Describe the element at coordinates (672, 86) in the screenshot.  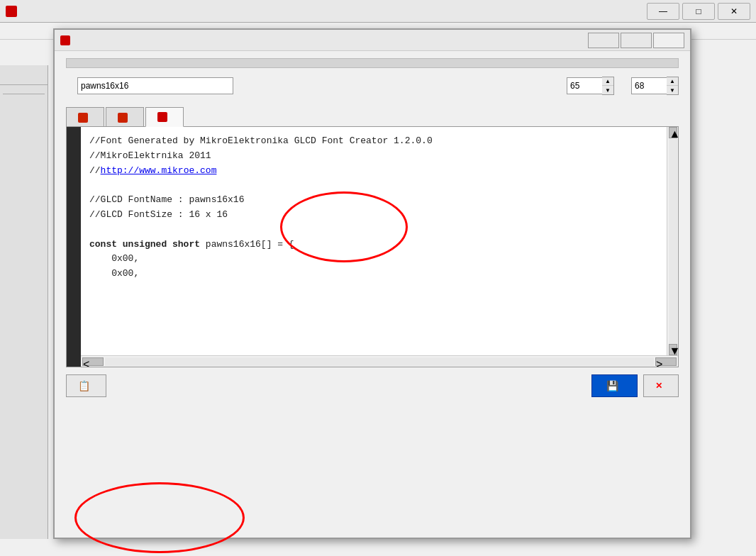
I see `to-char-spinner-buttons: ▲ ▼` at that location.